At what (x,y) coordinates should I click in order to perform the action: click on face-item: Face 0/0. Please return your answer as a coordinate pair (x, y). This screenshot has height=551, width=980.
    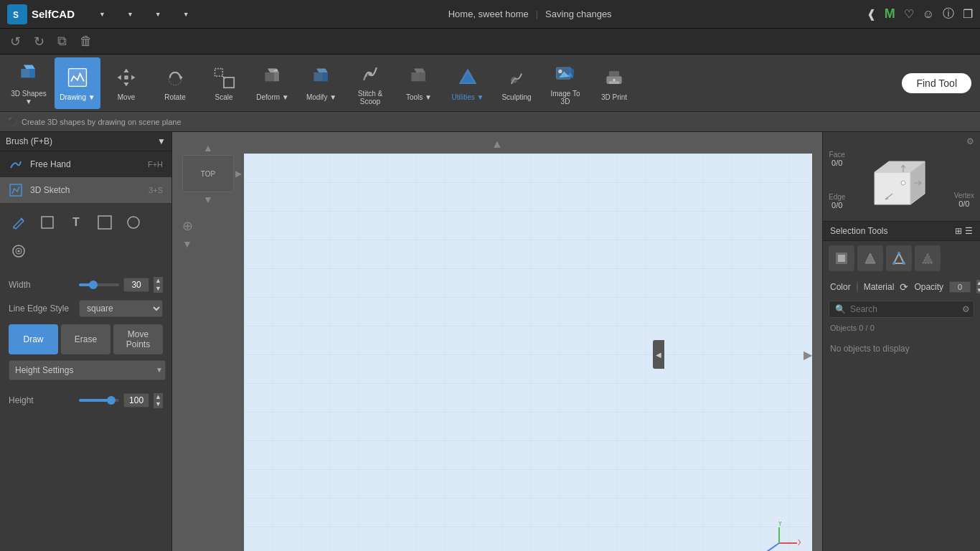
    Looking at the image, I should click on (837, 159).